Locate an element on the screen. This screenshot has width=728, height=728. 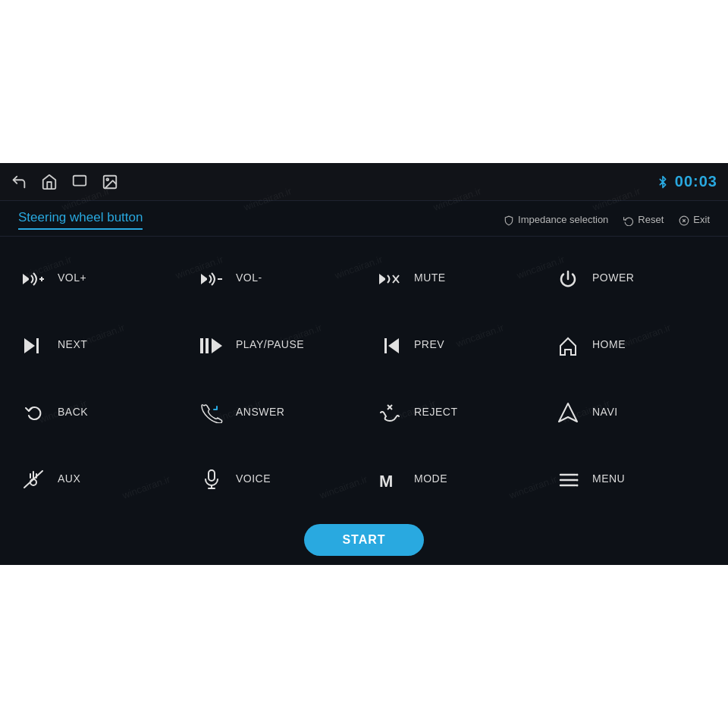
top-bar-right: 00:03 is located at coordinates (687, 182).